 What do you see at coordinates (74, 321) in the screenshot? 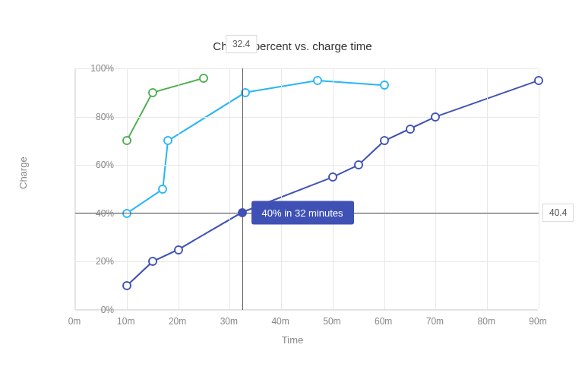
I see `x-tick-label: 0m` at bounding box center [74, 321].